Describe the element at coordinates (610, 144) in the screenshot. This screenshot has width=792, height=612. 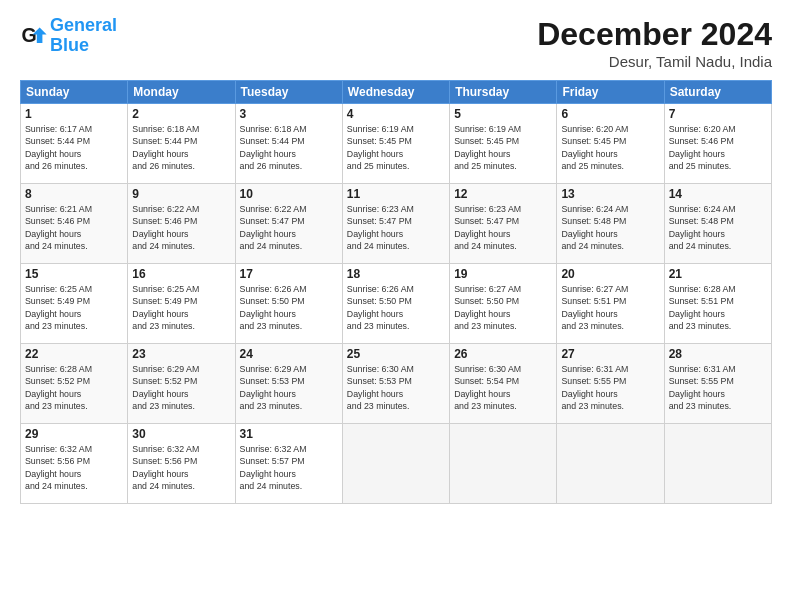
I see `day-cell-6: 6 Sunrise: 6:20 AM Sunset: 5:45 PM Dayli…` at that location.